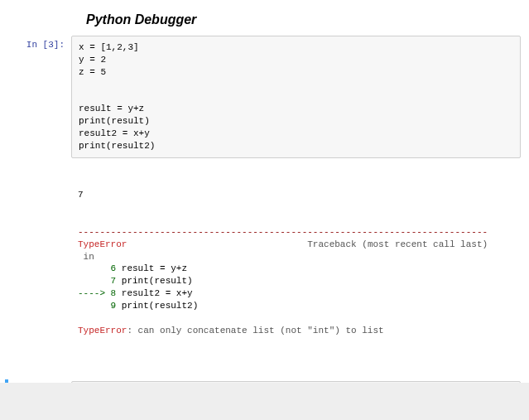 The height and width of the screenshot is (420, 529). What do you see at coordinates (40, 97) in the screenshot?
I see `input-prompt: In [3]:` at bounding box center [40, 97].